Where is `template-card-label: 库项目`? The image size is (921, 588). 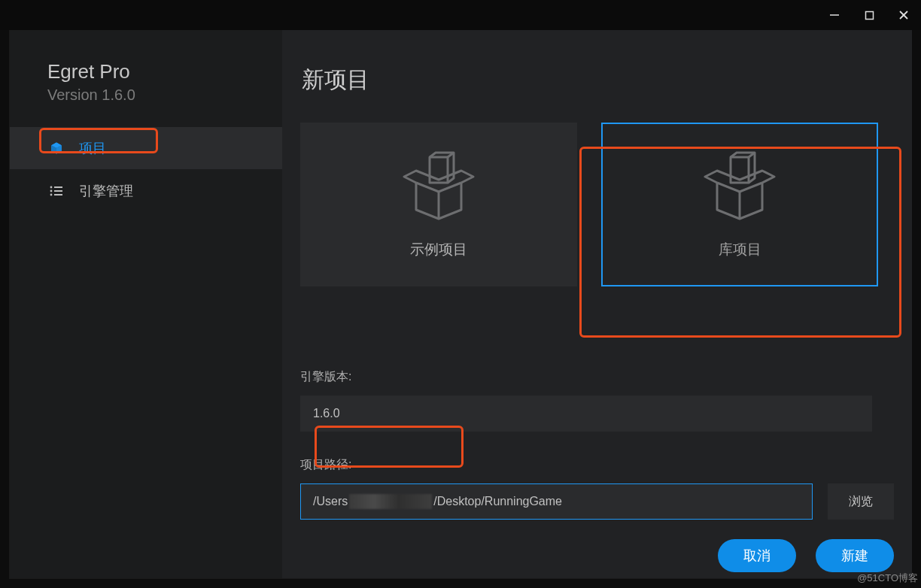 template-card-label: 库项目 is located at coordinates (740, 250).